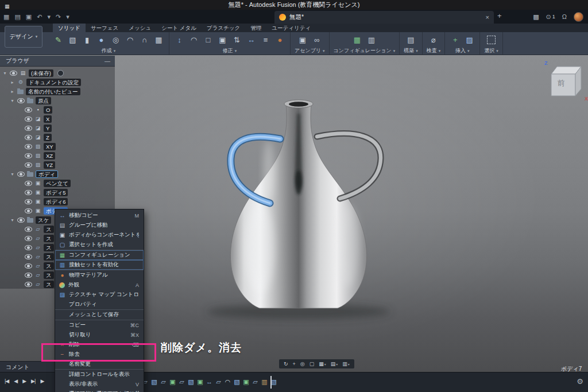  What do you see at coordinates (208, 40) in the screenshot?
I see `shell-icon: □` at bounding box center [208, 40].